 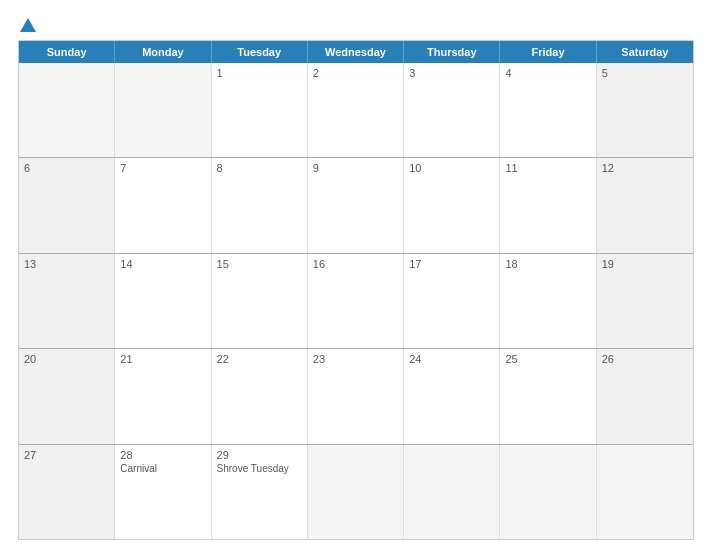 I want to click on day-number: 23, so click(x=356, y=359).